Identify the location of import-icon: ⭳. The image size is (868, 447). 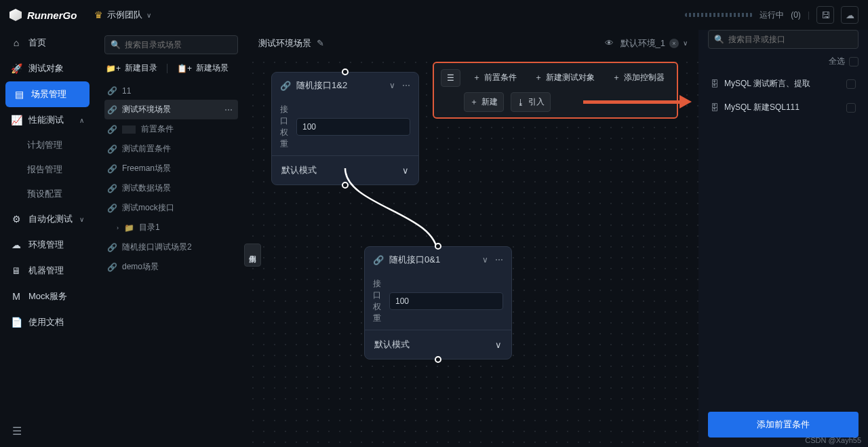
(521, 102).